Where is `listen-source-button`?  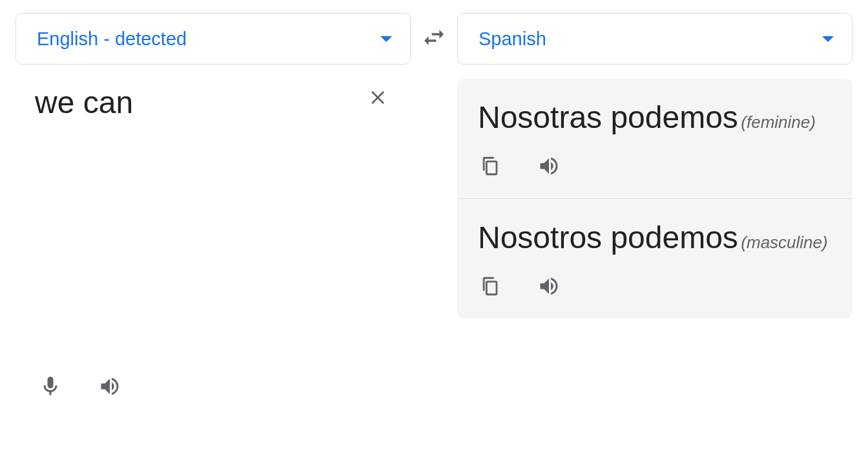
listen-source-button is located at coordinates (110, 388).